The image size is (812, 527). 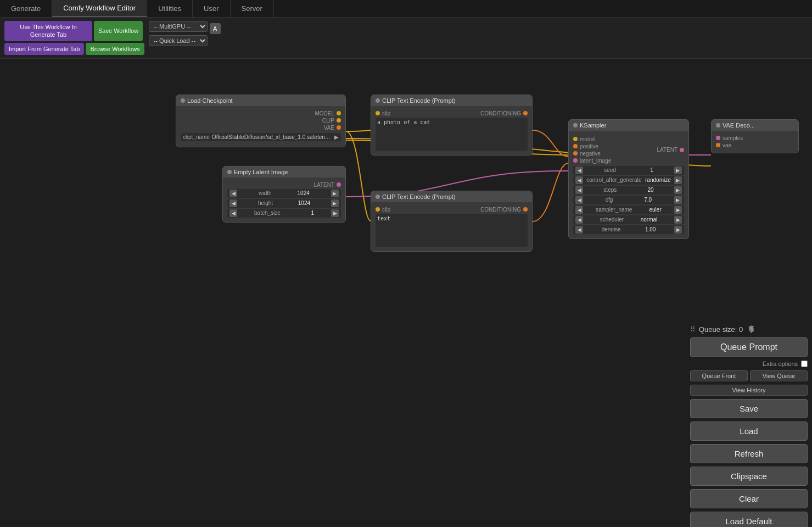 What do you see at coordinates (721, 330) in the screenshot?
I see `queue-size-label: Queue size: 0` at bounding box center [721, 330].